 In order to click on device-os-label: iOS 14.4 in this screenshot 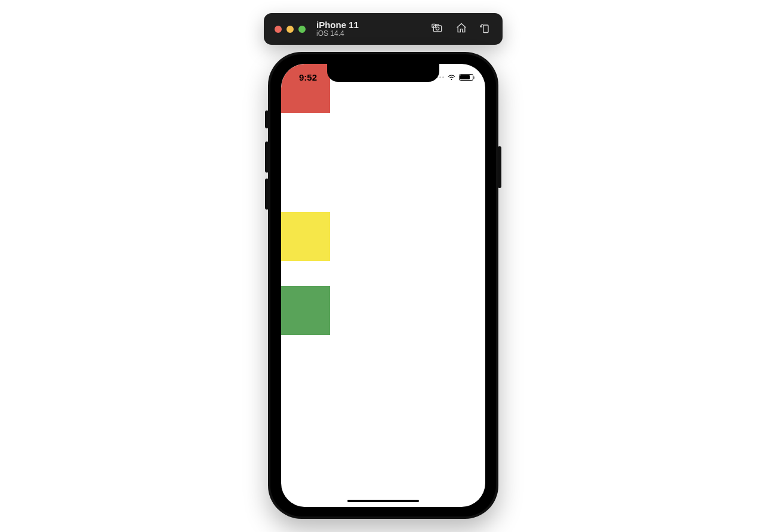, I will do `click(338, 34)`.